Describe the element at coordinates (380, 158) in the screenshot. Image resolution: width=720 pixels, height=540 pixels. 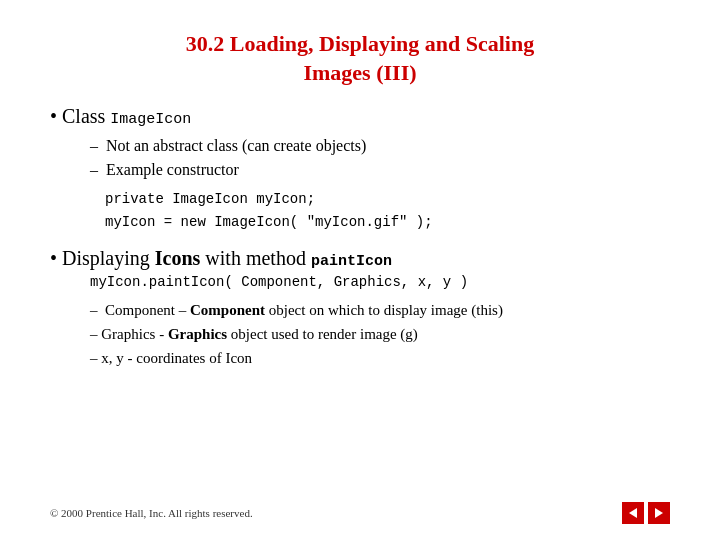
I see `bullet1-subbullets: – Not an abstract class (can create obje…` at that location.